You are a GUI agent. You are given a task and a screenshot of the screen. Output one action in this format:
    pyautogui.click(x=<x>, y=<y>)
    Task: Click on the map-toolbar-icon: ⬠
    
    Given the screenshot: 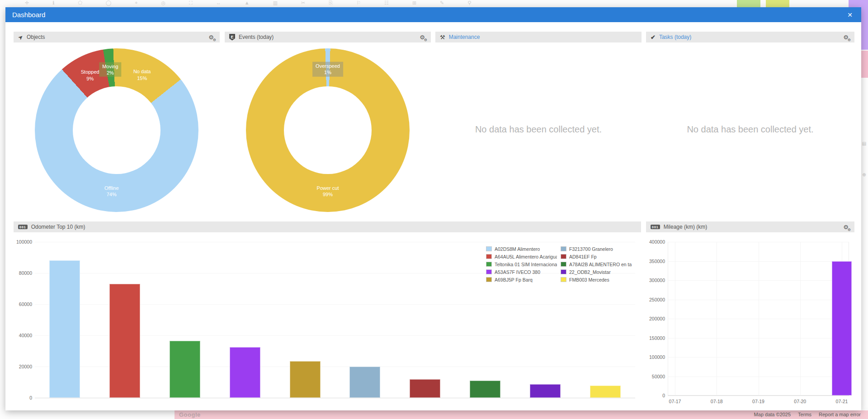 What is the action you would take?
    pyautogui.click(x=80, y=3)
    